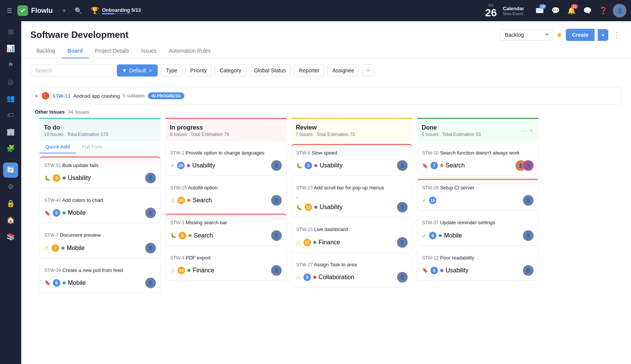  I want to click on card-stw-8: STW-8 Slow speed 🐛 3 Usability 👤, so click(352, 160).